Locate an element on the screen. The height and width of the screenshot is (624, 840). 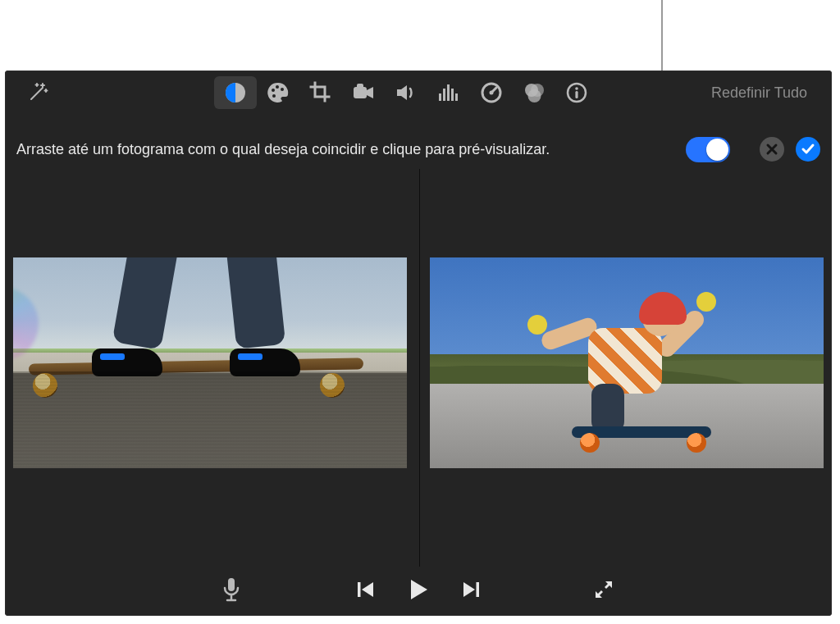
previous-frame-button is located at coordinates (366, 591).